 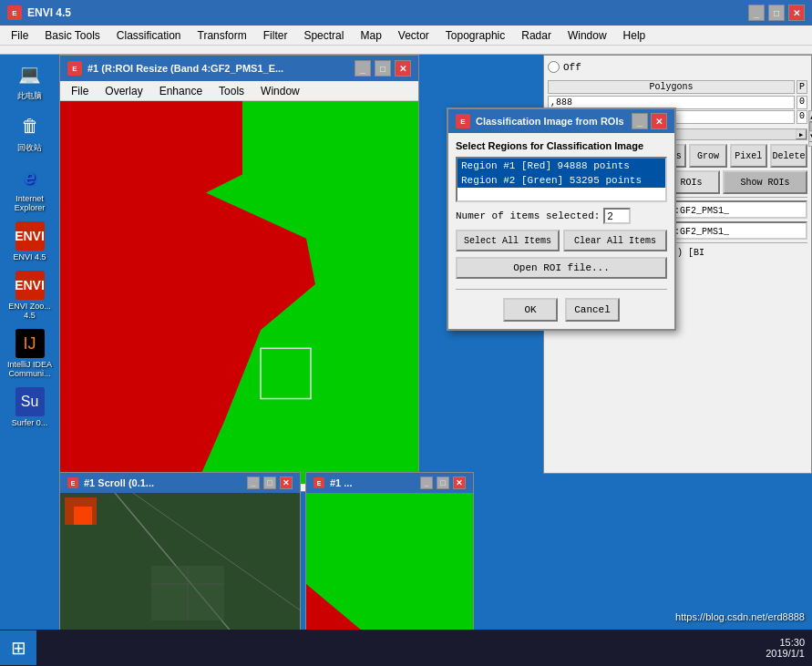 What do you see at coordinates (649, 121) in the screenshot?
I see `classification-dialog-controls: _ ✕` at bounding box center [649, 121].